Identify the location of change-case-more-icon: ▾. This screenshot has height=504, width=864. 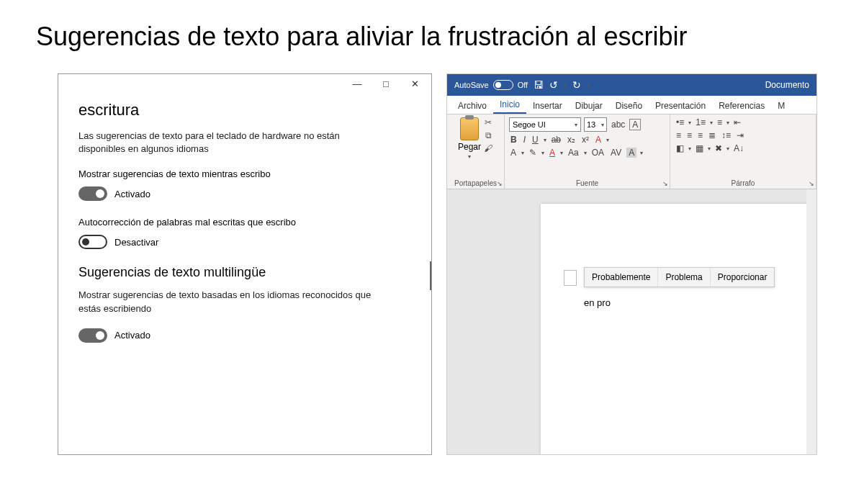
(585, 153).